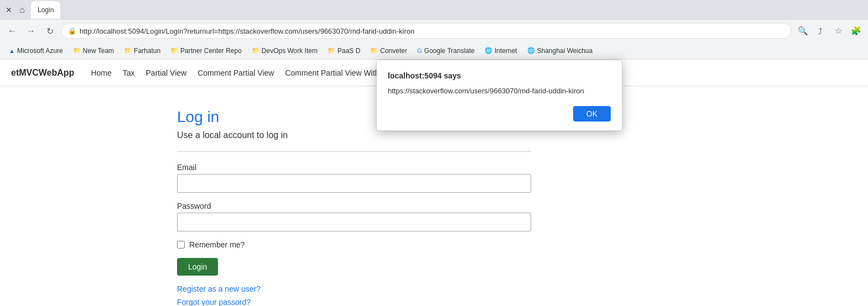 The width and height of the screenshot is (868, 306). What do you see at coordinates (388, 51) in the screenshot?
I see `bookmark-conveter: 📁 Conveter` at bounding box center [388, 51].